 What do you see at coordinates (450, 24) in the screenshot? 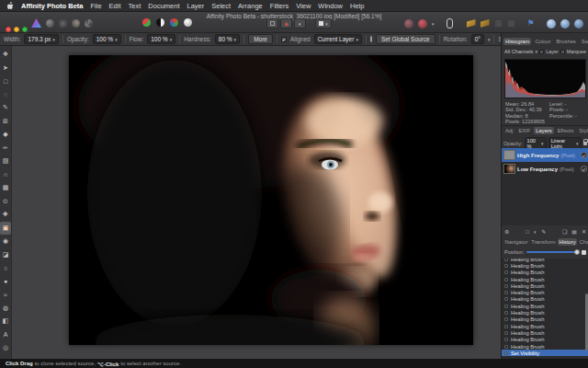
I see `mouse-monitor-icon` at bounding box center [450, 24].